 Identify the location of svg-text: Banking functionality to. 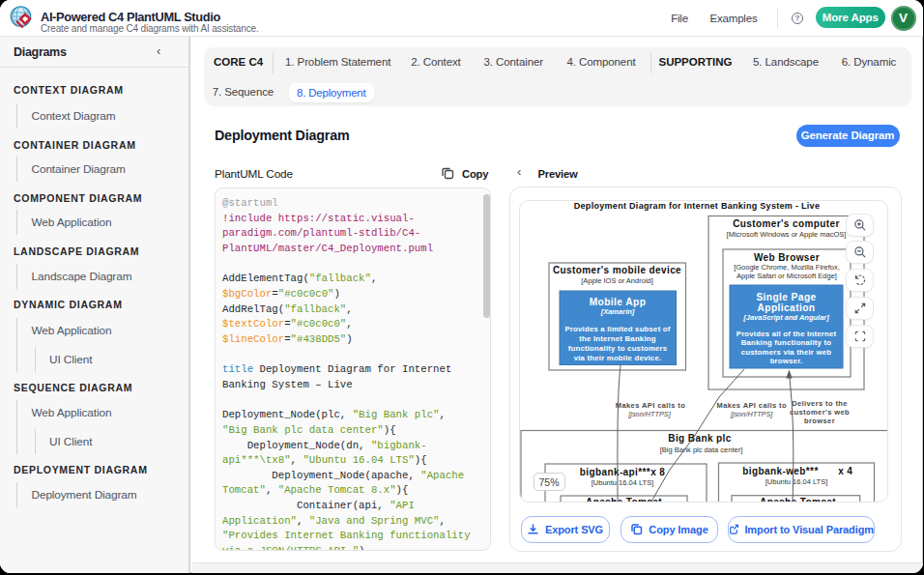
(787, 342).